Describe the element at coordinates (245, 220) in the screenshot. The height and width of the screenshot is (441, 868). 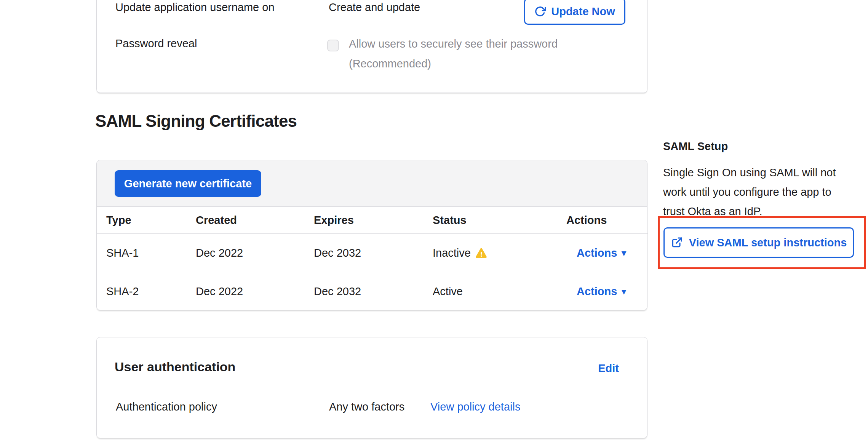
I see `col-header-created: Created` at that location.